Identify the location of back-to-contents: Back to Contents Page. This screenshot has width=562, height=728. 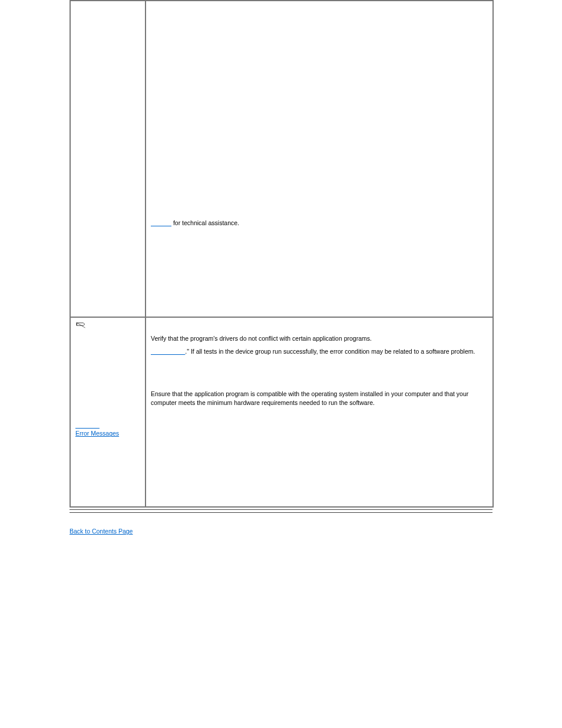
(101, 531).